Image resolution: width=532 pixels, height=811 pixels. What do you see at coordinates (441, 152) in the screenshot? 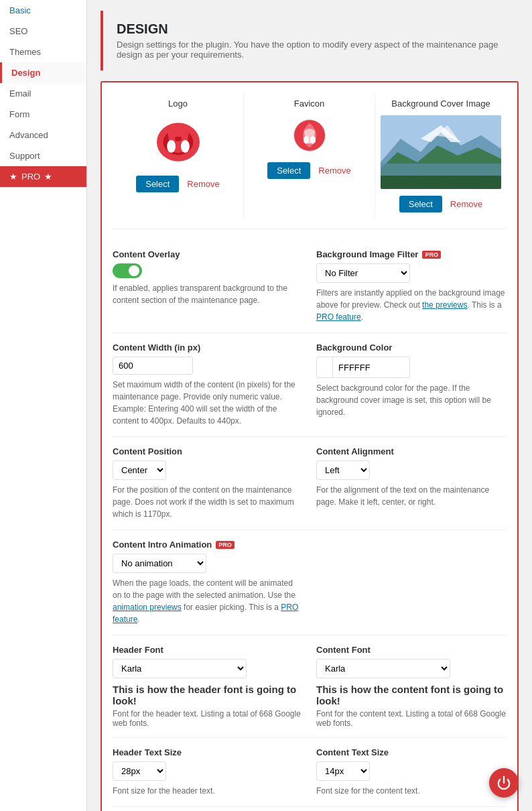
I see `mountain-svg` at bounding box center [441, 152].